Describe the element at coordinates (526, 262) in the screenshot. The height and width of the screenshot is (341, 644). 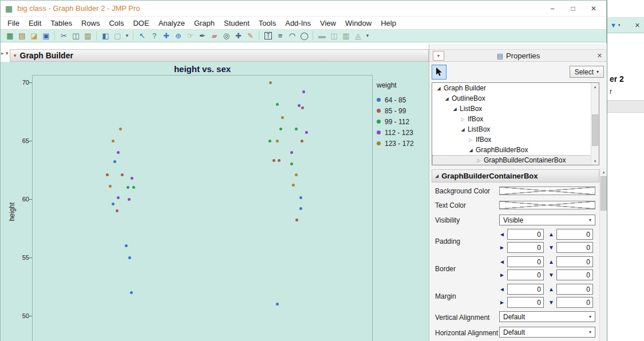
I see `border-left-input: 0` at that location.